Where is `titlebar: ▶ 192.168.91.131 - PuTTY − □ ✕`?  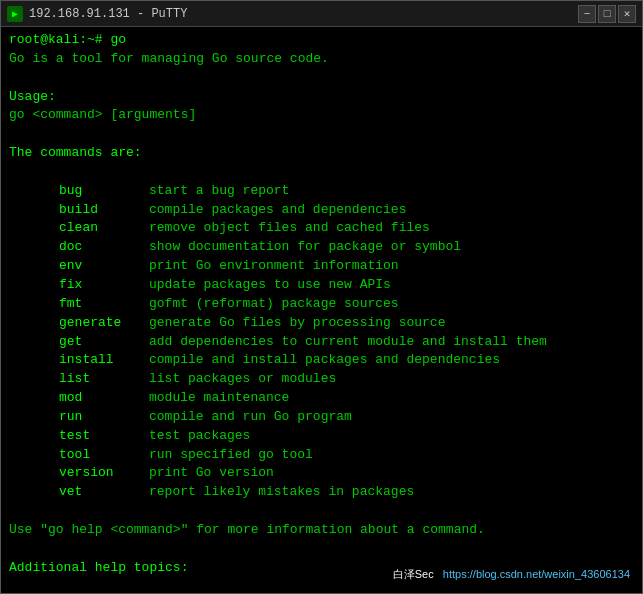
titlebar: ▶ 192.168.91.131 - PuTTY − □ ✕ is located at coordinates (322, 14).